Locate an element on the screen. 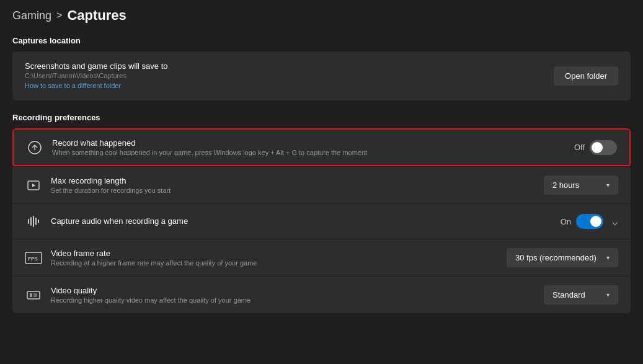 This screenshot has height=364, width=643. video-frame-rate-subtitle: Recording at a higher frame rate may aff… is located at coordinates (154, 263).